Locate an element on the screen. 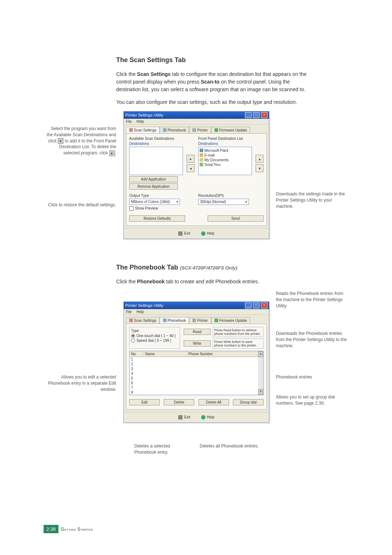 The width and height of the screenshot is (392, 555). bold-scan-settings: Scan Settings is located at coordinates (154, 74).